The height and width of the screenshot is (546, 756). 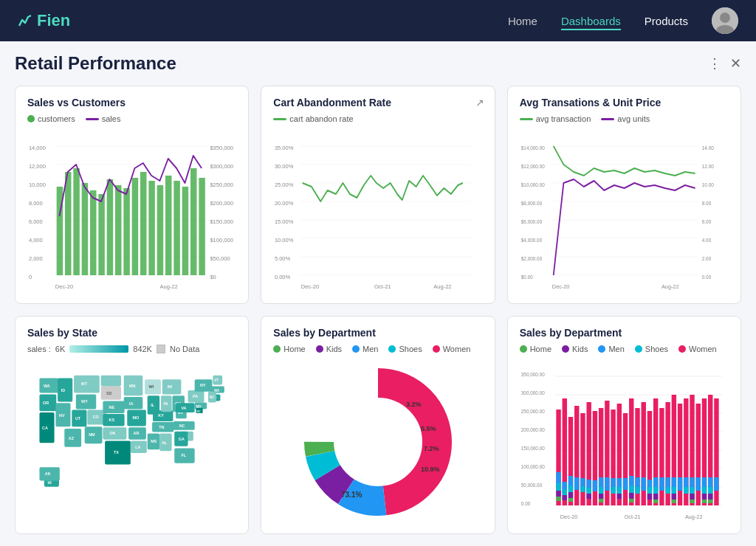 What do you see at coordinates (195, 396) in the screenshot?
I see `svg-text: PA` at bounding box center [195, 396].